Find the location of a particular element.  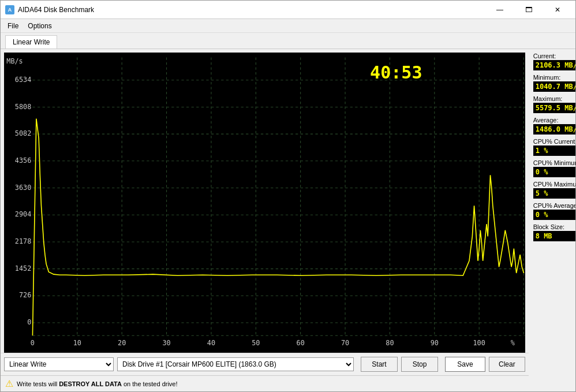

svg-text: 60 is located at coordinates (301, 343).